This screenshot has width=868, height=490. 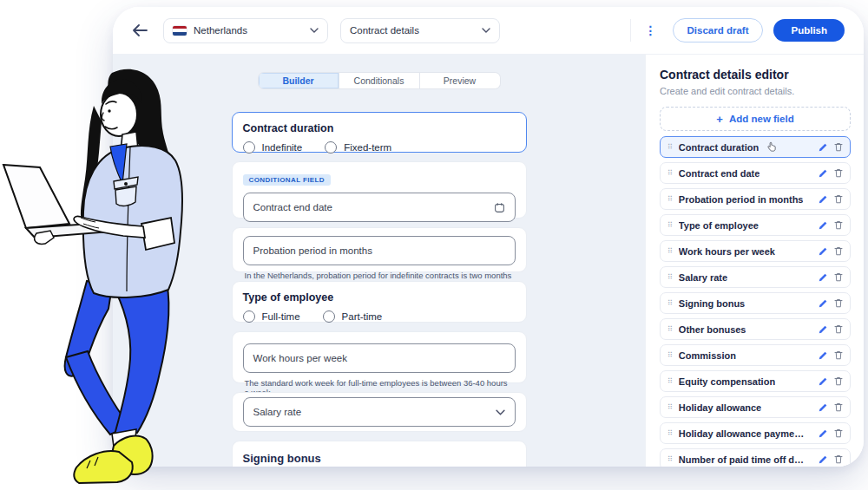 What do you see at coordinates (486, 30) in the screenshot?
I see `chevron-down-icon` at bounding box center [486, 30].